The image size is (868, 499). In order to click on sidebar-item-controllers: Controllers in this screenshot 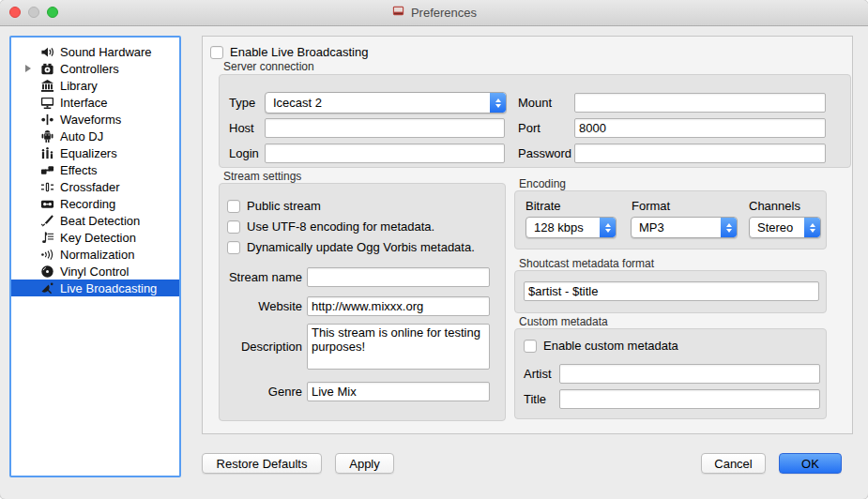, I will do `click(96, 68)`.